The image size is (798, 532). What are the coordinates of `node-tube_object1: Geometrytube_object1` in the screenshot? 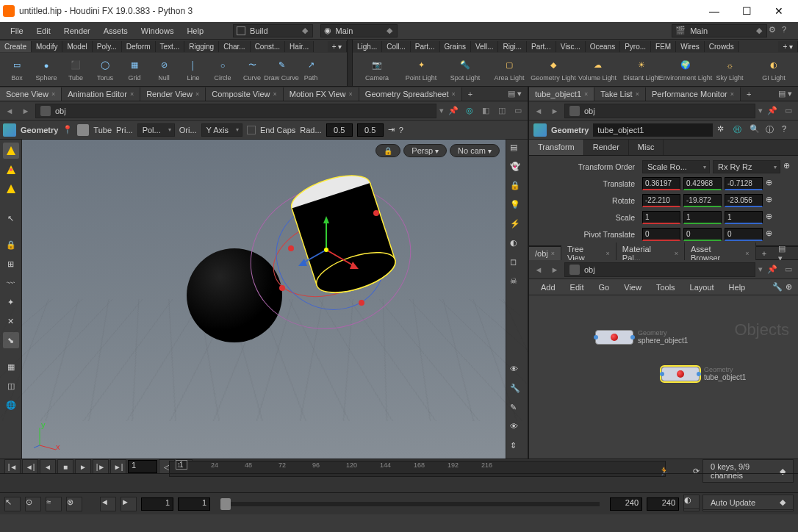 It's located at (704, 373).